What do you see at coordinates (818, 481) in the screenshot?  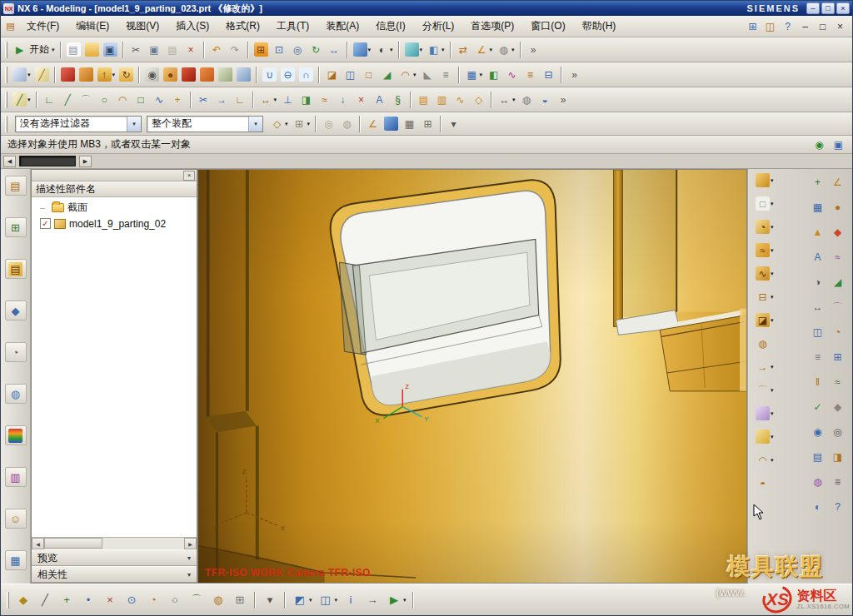 I see `appearance-icon: ◍` at bounding box center [818, 481].